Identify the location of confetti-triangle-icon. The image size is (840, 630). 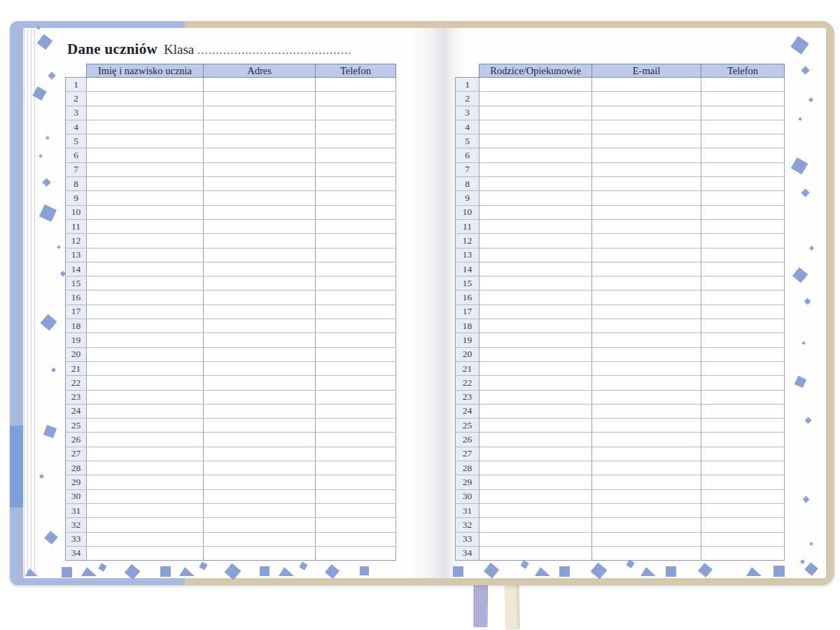
(754, 571).